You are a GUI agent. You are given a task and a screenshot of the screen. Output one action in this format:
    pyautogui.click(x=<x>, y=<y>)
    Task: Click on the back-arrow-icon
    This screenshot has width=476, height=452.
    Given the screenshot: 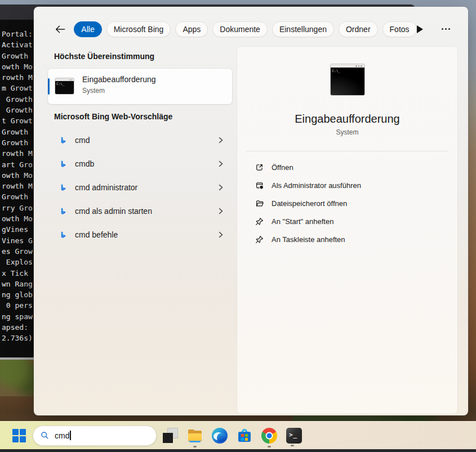 What is the action you would take?
    pyautogui.click(x=60, y=29)
    